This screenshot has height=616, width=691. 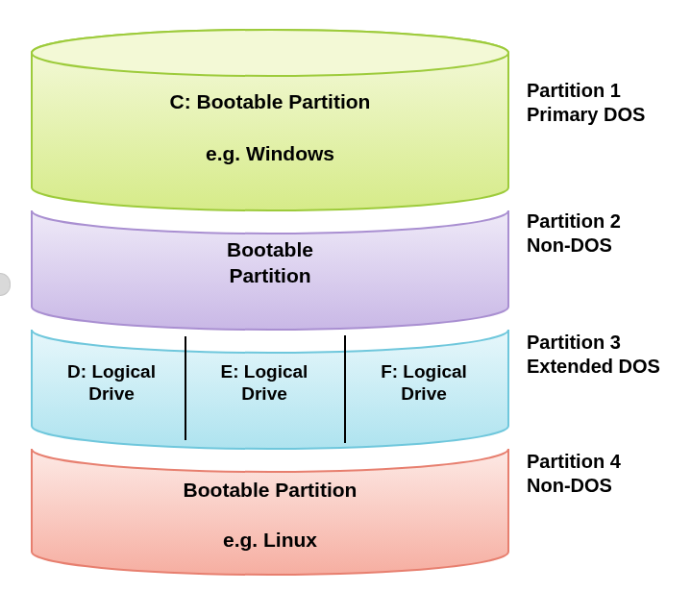 I want to click on side-label-3-line2: Extended DOS, so click(x=608, y=367).